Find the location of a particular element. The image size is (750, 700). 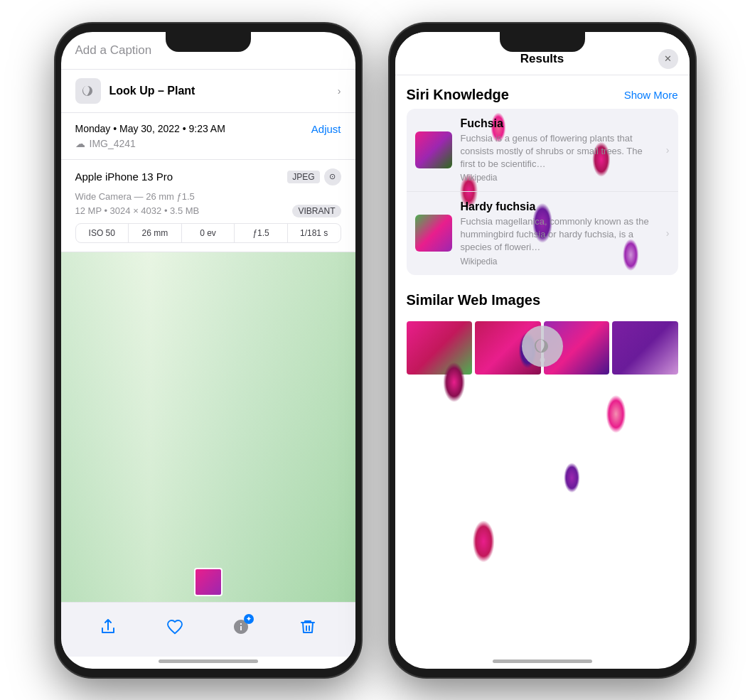

date-row: Monday • May 30, 2022 • 9:23 AM Adjust is located at coordinates (208, 129).